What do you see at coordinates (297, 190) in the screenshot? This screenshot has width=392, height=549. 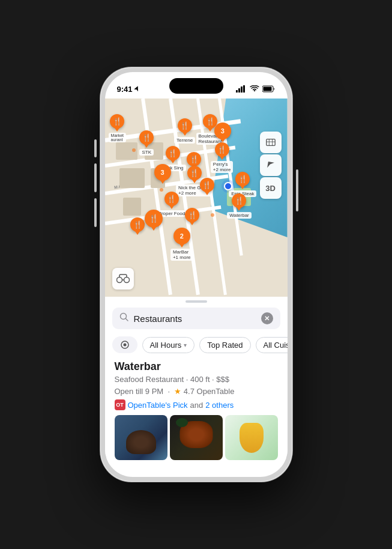 I see `power-button` at bounding box center [297, 190].